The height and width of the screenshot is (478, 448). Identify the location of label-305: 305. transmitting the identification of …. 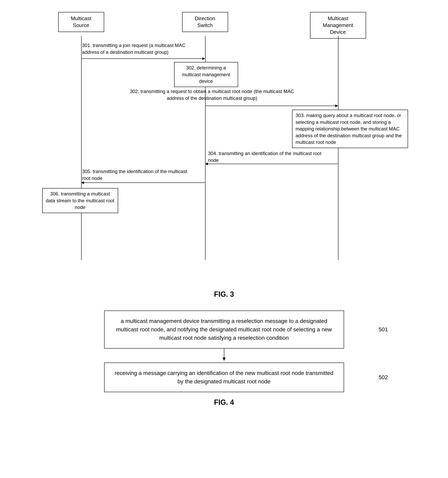
(138, 175).